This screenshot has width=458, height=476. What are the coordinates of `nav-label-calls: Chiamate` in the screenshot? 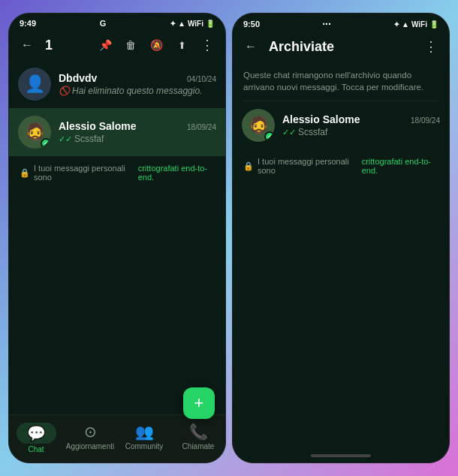 It's located at (198, 446).